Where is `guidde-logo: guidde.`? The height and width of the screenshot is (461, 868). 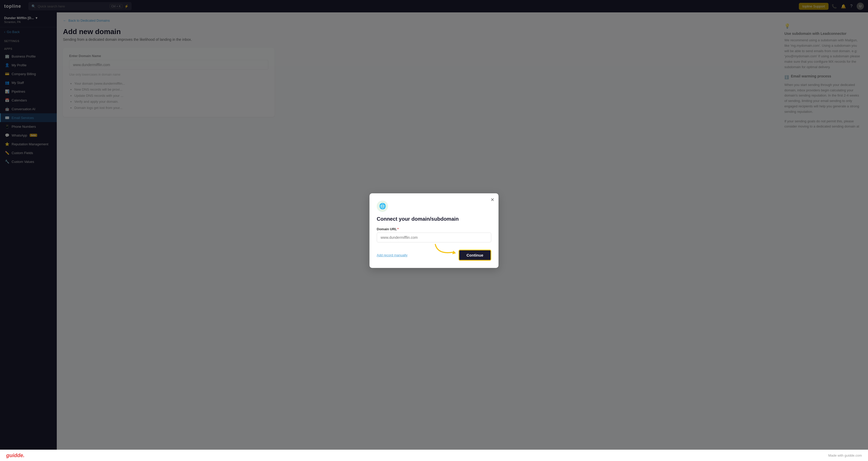 guidde-logo: guidde. is located at coordinates (16, 456).